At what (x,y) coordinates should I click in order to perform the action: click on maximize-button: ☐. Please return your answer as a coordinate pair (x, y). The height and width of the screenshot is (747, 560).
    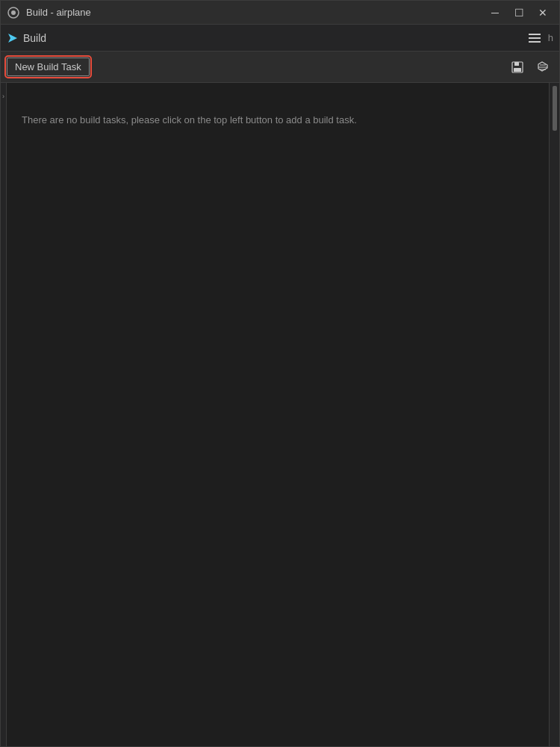
    Looking at the image, I should click on (519, 13).